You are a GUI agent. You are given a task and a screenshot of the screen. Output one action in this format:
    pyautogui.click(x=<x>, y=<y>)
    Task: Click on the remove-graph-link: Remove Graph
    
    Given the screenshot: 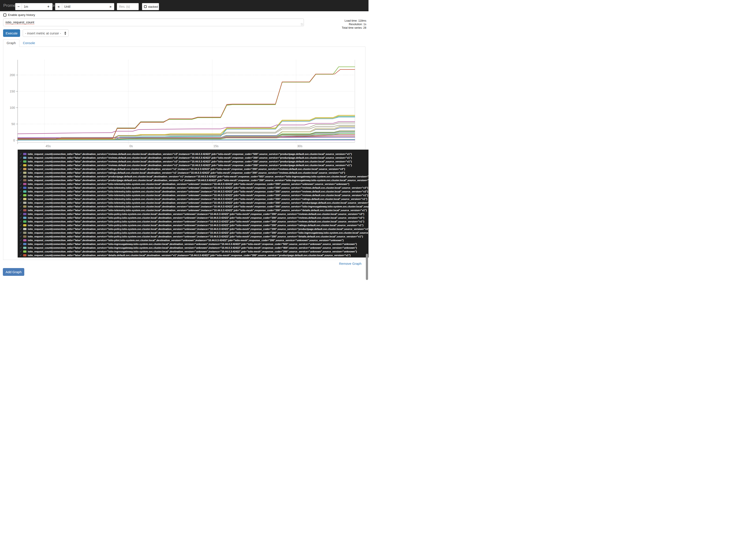 What is the action you would take?
    pyautogui.click(x=350, y=263)
    